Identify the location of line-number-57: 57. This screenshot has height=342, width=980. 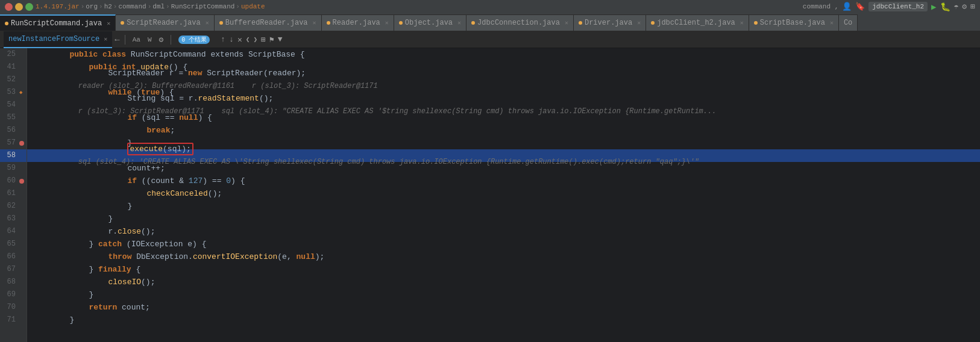
(10, 143).